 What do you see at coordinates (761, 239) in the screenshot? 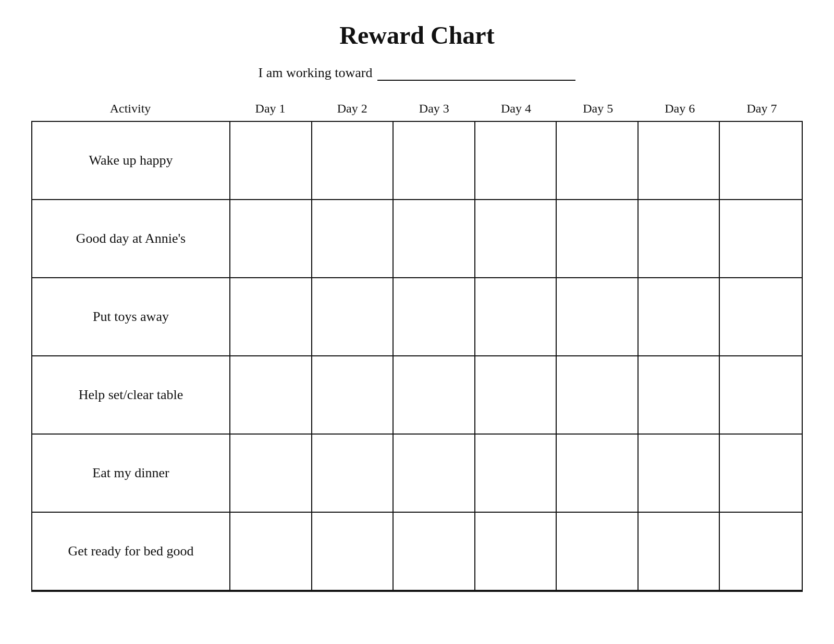
I see `day-cell-row1-day6` at bounding box center [761, 239].